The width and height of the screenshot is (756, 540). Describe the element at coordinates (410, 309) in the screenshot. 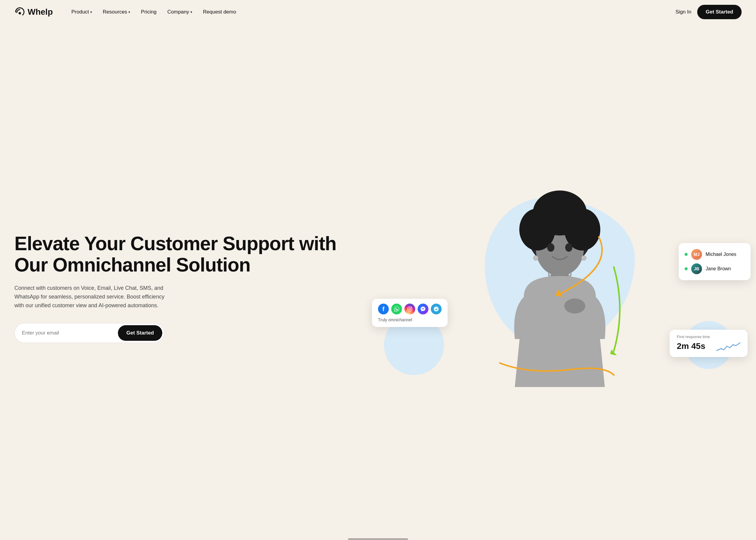

I see `instagram-icon` at that location.